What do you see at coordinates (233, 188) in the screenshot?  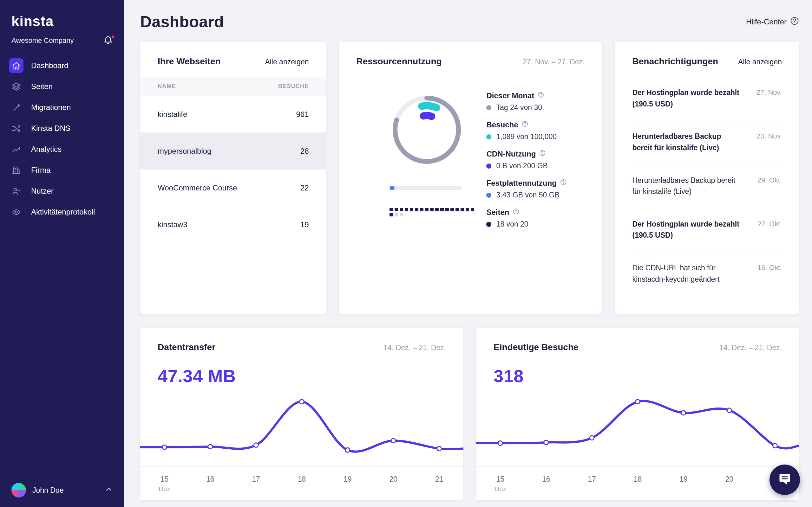 I see `table-row: WooCommerce Course22` at bounding box center [233, 188].